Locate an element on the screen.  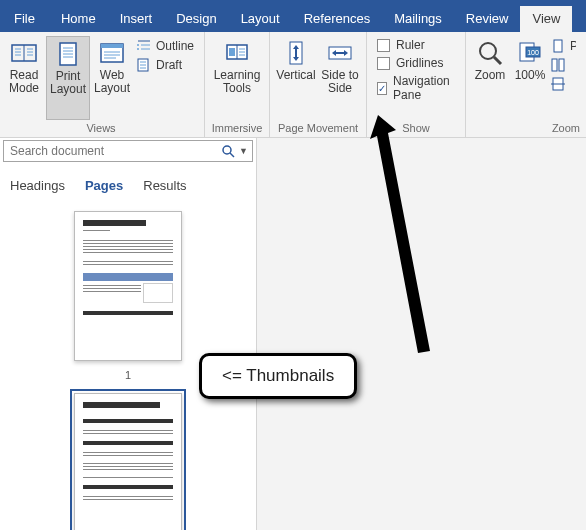
tab-mailings: Mailings is located at coordinates (418, 19).